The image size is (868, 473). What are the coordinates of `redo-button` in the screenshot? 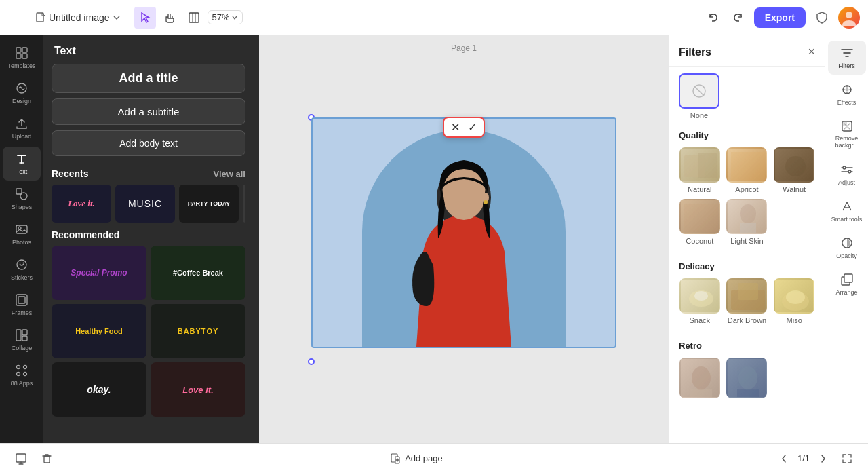 It's located at (738, 18).